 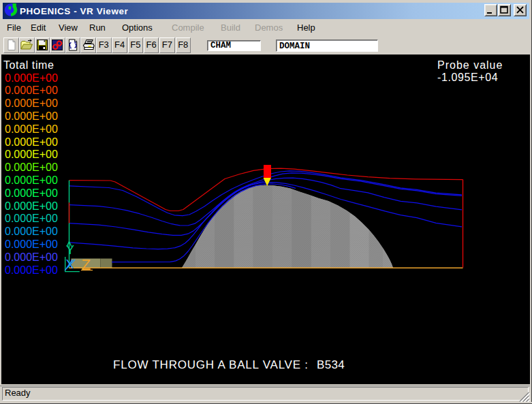 What do you see at coordinates (70, 250) in the screenshot?
I see `svg-text: Y` at bounding box center [70, 250].